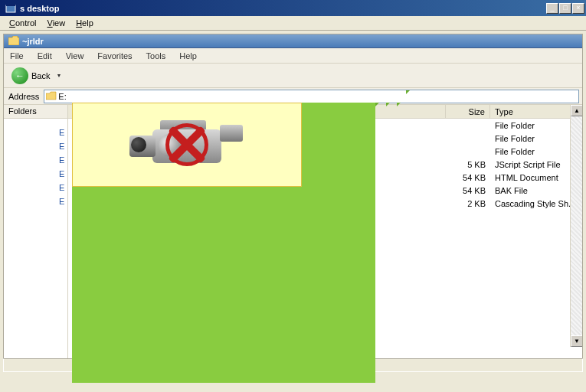 This screenshot has width=586, height=392. I want to click on chevron-down-icon: ▼, so click(58, 75).